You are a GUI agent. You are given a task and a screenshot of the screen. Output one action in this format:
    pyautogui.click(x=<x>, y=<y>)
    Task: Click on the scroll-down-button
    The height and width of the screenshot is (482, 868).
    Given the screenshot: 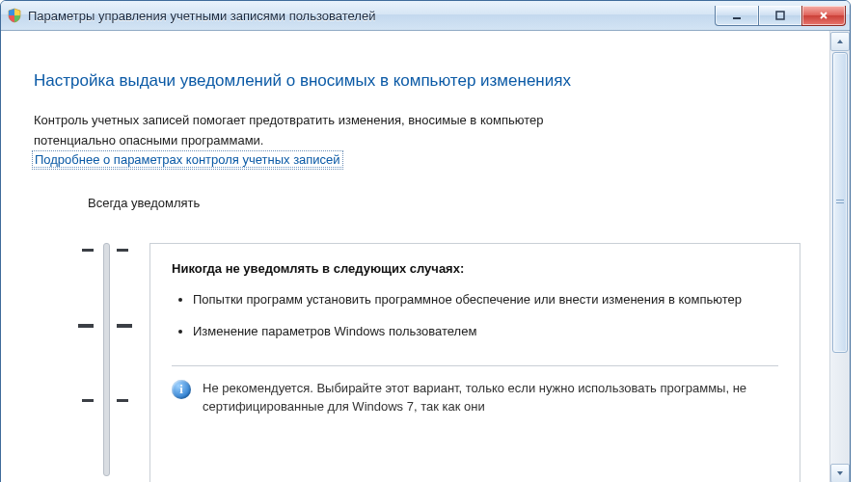 What is the action you would take?
    pyautogui.click(x=840, y=472)
    